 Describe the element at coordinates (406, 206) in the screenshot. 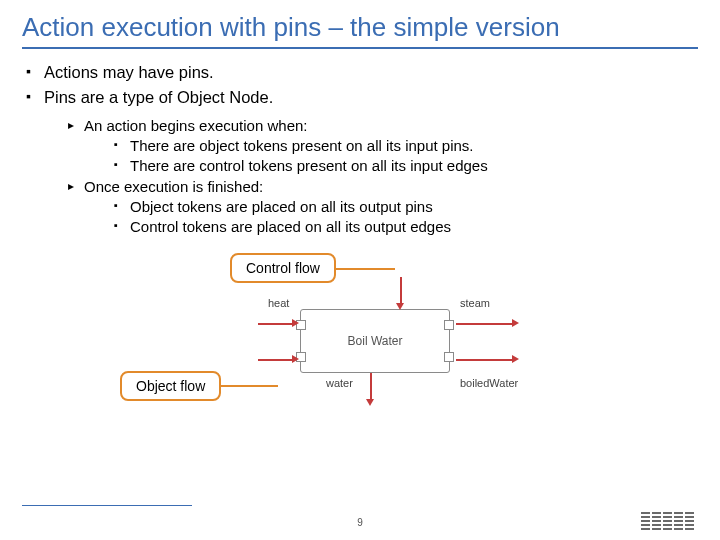

I see `l3-item: Object tokens are placed on all its outp…` at that location.